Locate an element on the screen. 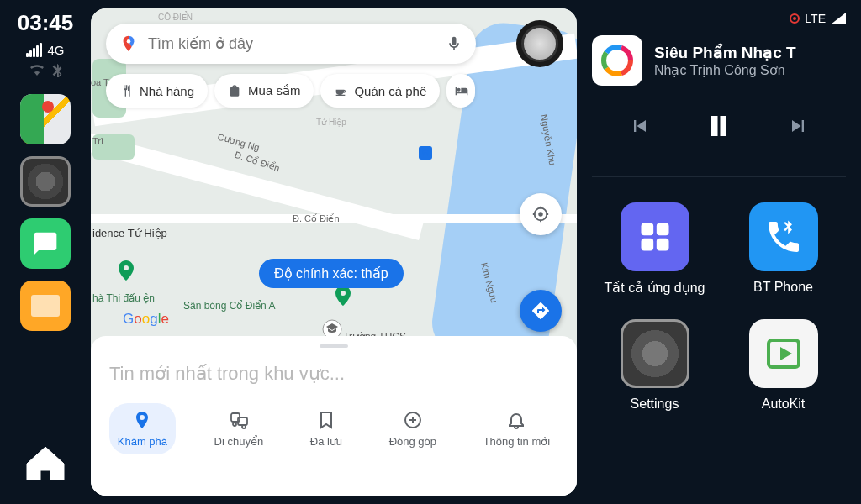 This screenshot has width=861, height=504. poi-label: idence Tứ Hiệp is located at coordinates (129, 234).